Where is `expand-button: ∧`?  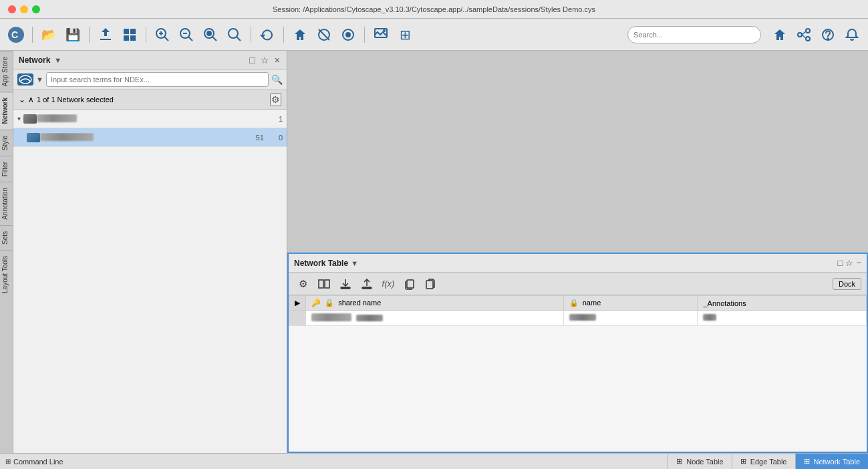
expand-button: ∧ is located at coordinates (31, 100).